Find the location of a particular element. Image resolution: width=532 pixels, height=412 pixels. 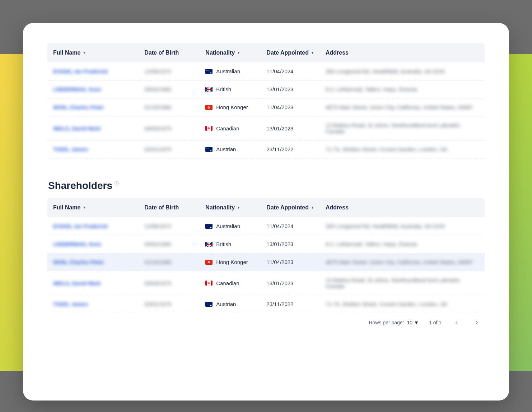

cell-dob: 04/03/1975 is located at coordinates (158, 283).